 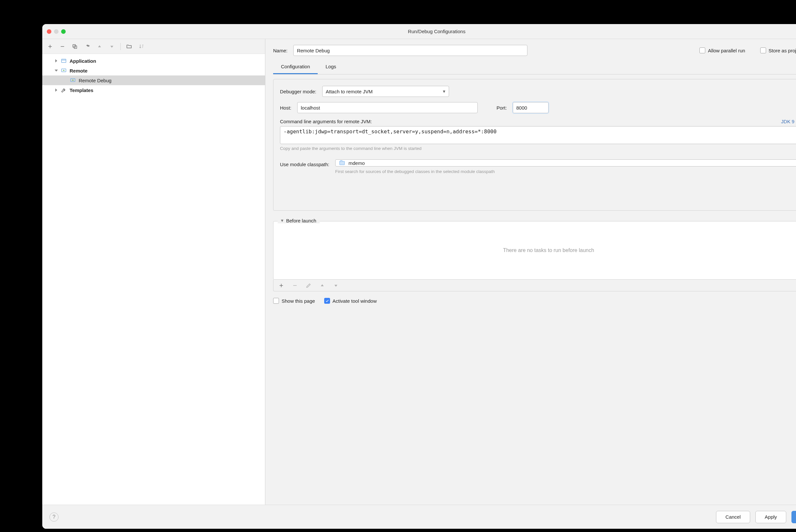 What do you see at coordinates (309, 286) in the screenshot?
I see `edit-task-icon` at bounding box center [309, 286].